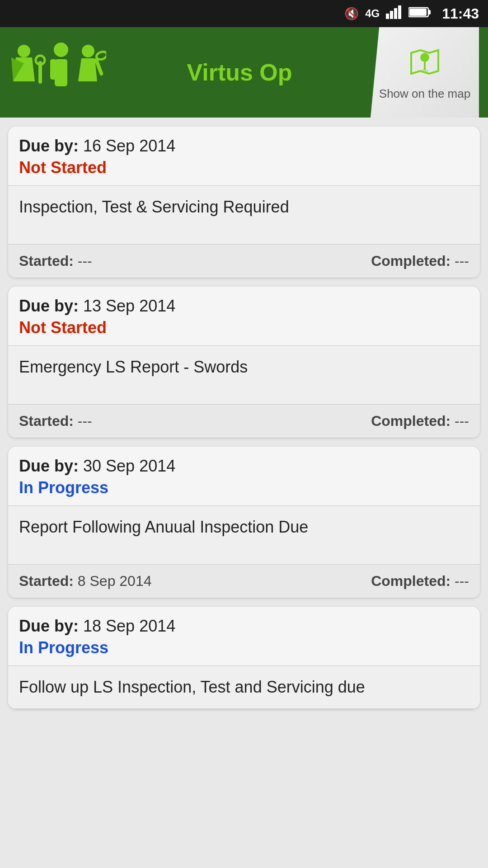 This screenshot has height=868, width=488. Describe the element at coordinates (244, 316) in the screenshot. I see `task-header-2: Due by: 13 Sep 2014 Not Started` at that location.